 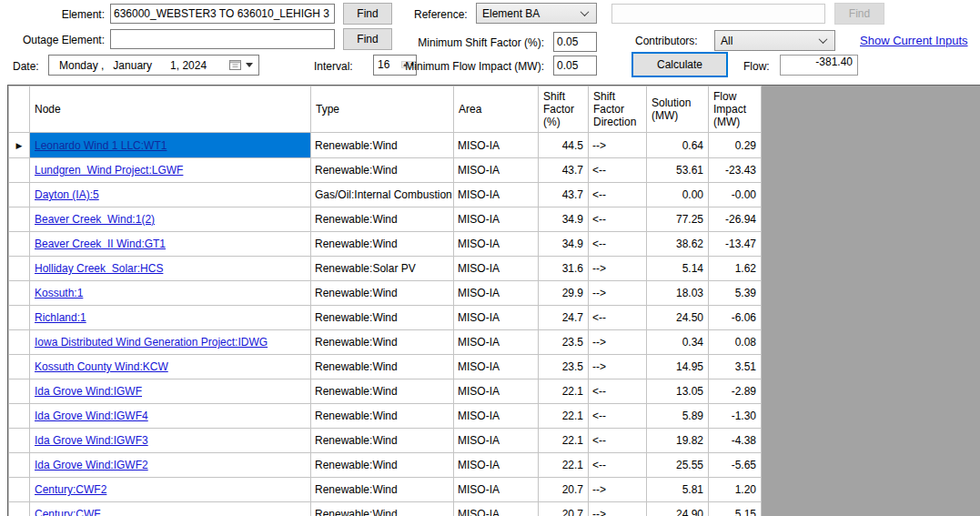 I want to click on show-current-inputs-link: Show Current Inputs, so click(x=914, y=40).